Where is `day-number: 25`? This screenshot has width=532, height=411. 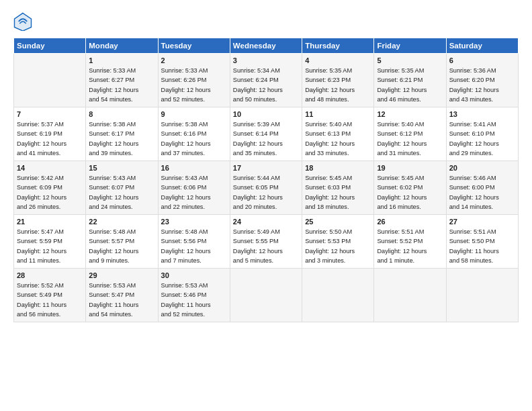
day-number: 25 is located at coordinates (338, 222).